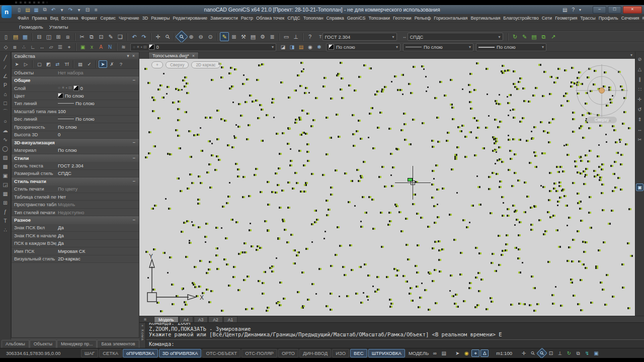  What do you see at coordinates (75, 72) in the screenshot?
I see `property-row: ОбъектыНет набора` at bounding box center [75, 72].